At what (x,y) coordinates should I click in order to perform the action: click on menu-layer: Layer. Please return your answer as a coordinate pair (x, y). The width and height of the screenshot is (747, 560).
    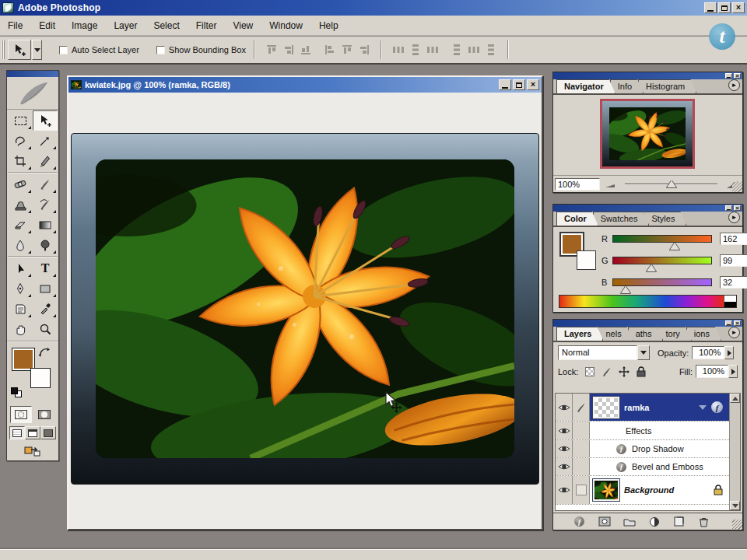
    Looking at the image, I should click on (125, 26).